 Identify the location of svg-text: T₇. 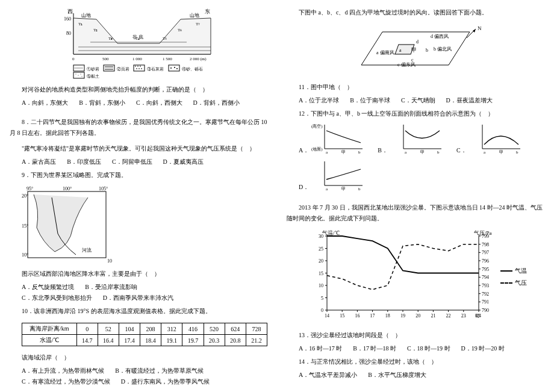
(198, 24).